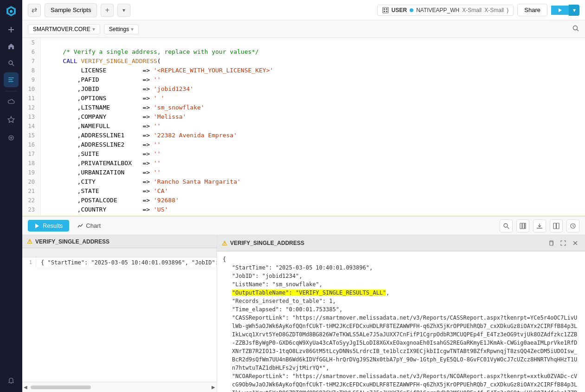 This screenshot has width=585, height=392. I want to click on app-logo, so click(11, 11).